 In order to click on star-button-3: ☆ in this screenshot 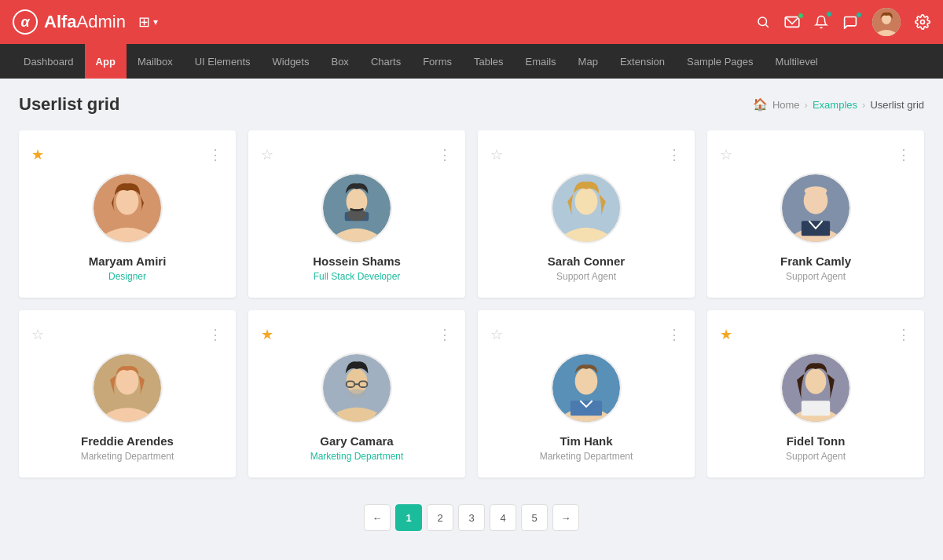, I will do `click(726, 155)`.